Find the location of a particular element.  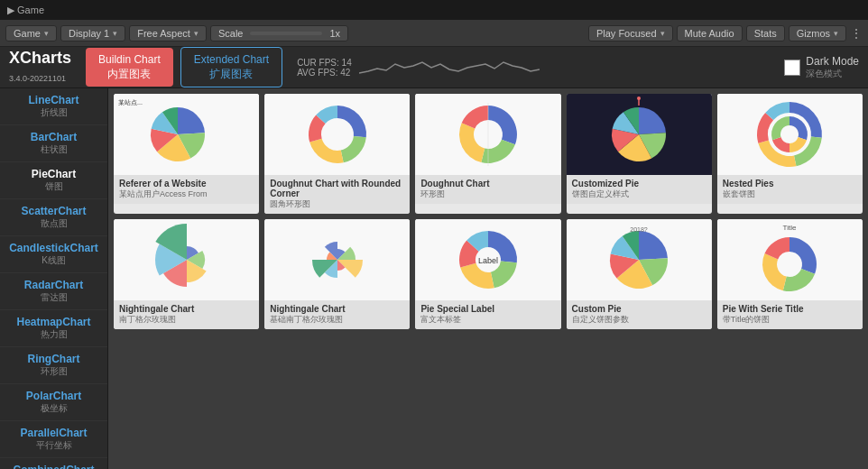

sidebar-item-ringchart: RingChart 环形图 is located at coordinates (54, 366).